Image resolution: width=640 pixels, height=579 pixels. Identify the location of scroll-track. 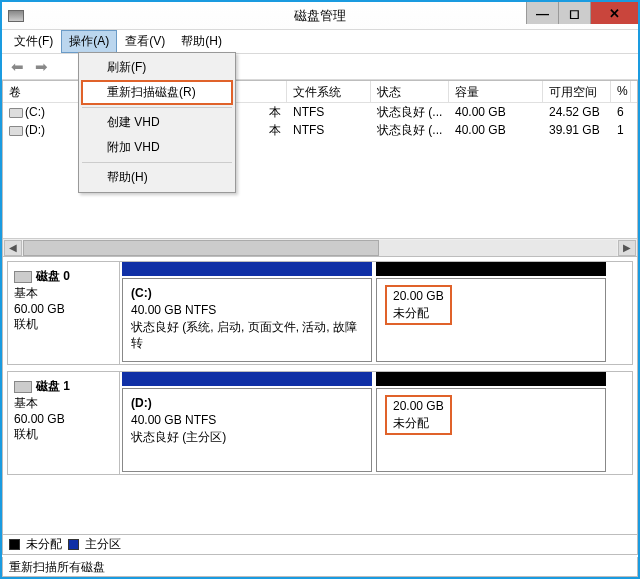
(320, 248).